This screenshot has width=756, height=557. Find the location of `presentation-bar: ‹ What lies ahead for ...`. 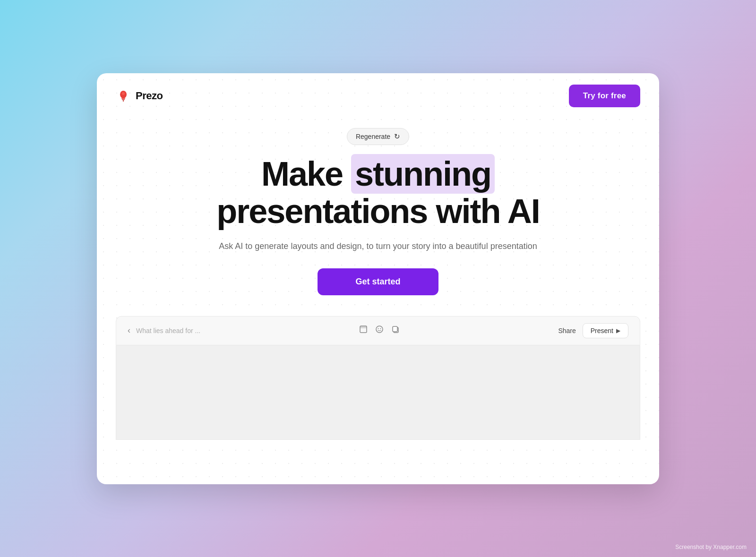

presentation-bar: ‹ What lies ahead for ... is located at coordinates (378, 331).